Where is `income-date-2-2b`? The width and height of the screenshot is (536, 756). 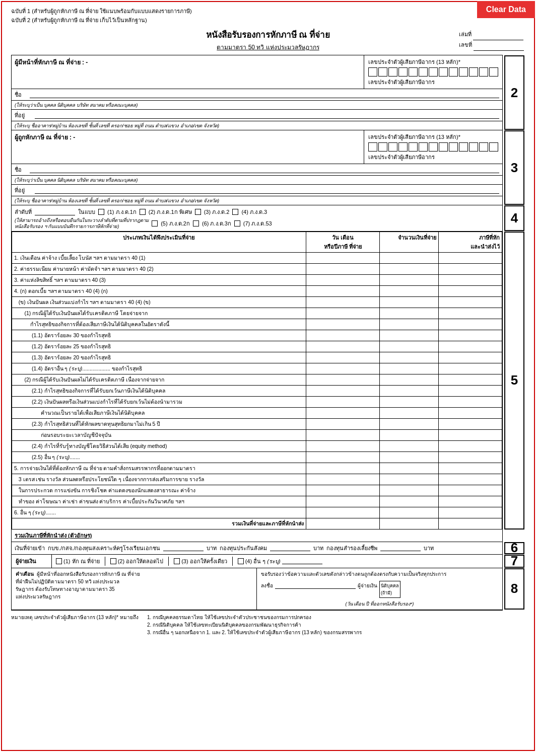
income-date-2-2b is located at coordinates (343, 413).